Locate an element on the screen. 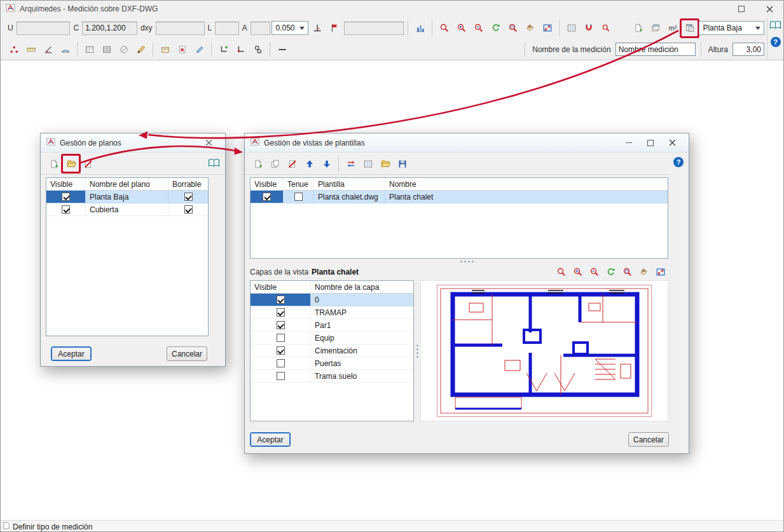 The image size is (784, 532). plan-select: Planta Baja is located at coordinates (731, 28).